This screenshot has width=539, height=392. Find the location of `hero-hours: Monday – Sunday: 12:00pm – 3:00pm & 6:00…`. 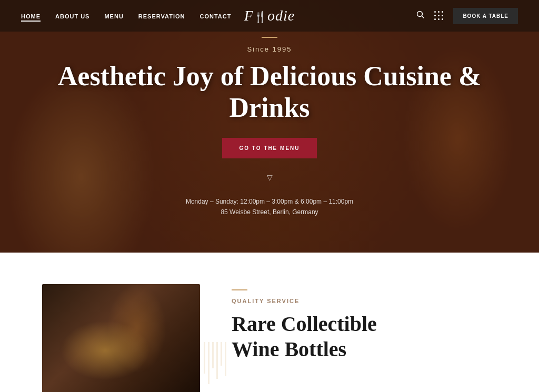

hero-hours: Monday – Sunday: 12:00pm – 3:00pm & 6:00… is located at coordinates (270, 202).